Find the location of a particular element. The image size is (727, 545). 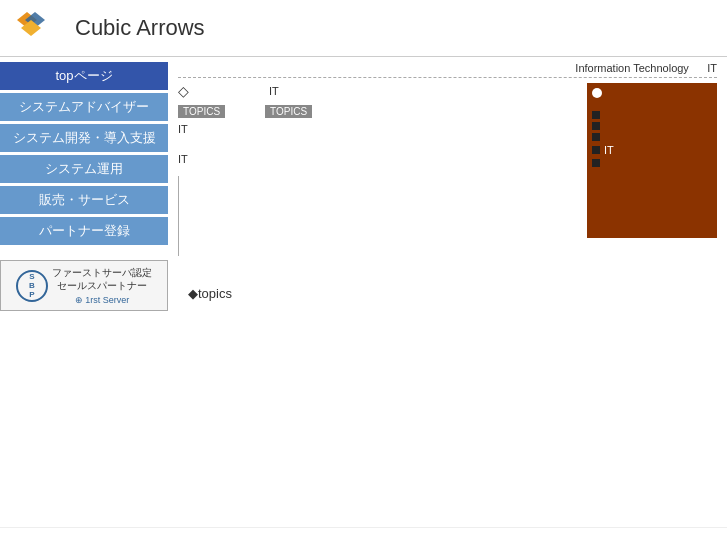

logo-text: Cubic Arrows is located at coordinates (140, 28).